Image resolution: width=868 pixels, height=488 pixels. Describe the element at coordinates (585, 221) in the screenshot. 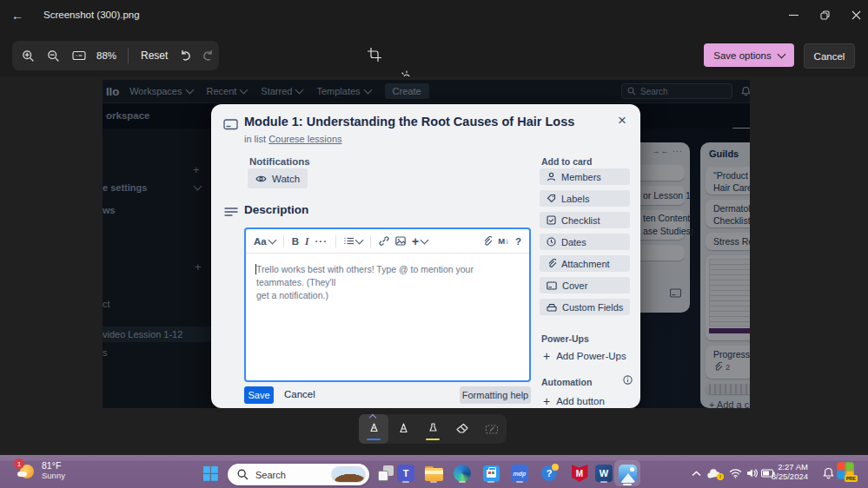

I see `checklist-button: Checklist` at that location.